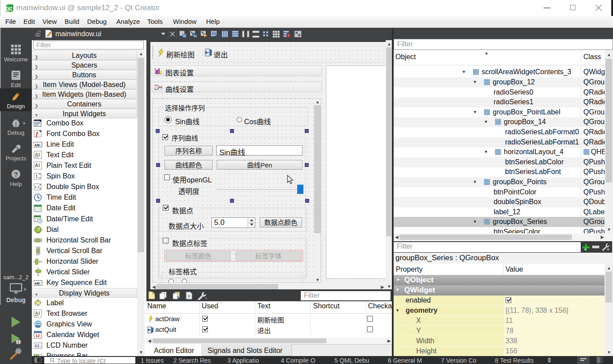  Describe the element at coordinates (214, 34) in the screenshot. I see `svg-text: 123` at that location.